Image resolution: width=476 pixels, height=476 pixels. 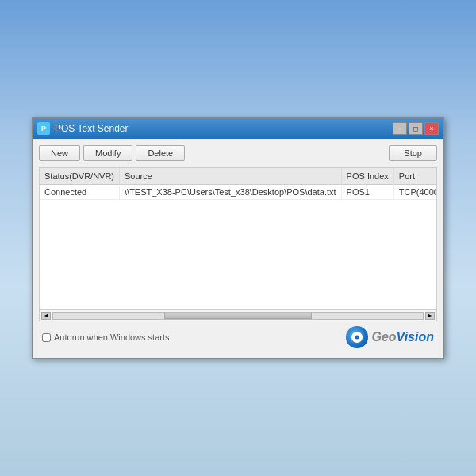 What do you see at coordinates (231, 192) in the screenshot?
I see `cell-source: \\TEST_X38-PC\Users\Test_x38\Desktop\POS…` at bounding box center [231, 192].